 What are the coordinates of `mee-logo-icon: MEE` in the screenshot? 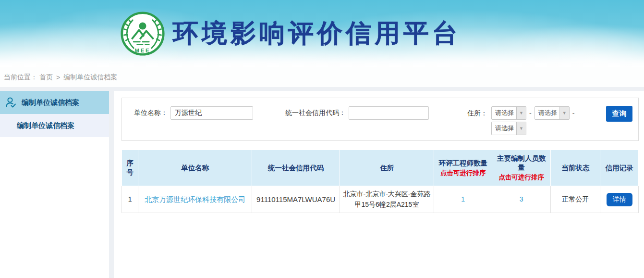 It's located at (143, 34).